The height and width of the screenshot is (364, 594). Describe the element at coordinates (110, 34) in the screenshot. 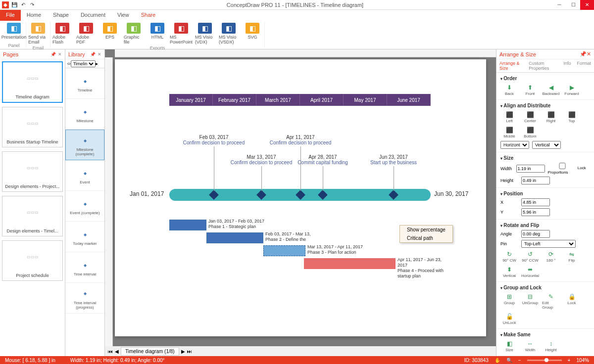

I see `ribbon-eps: ◧EPS` at that location.